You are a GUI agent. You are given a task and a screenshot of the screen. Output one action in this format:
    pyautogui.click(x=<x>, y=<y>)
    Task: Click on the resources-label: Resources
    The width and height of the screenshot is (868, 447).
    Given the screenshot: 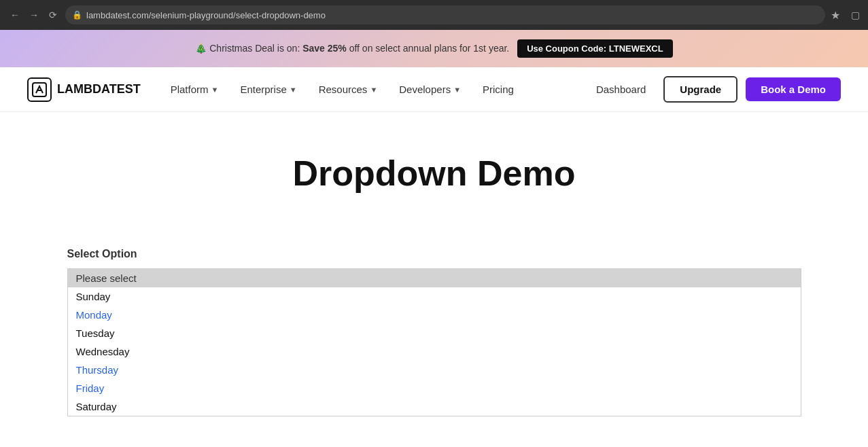 What is the action you would take?
    pyautogui.click(x=343, y=90)
    